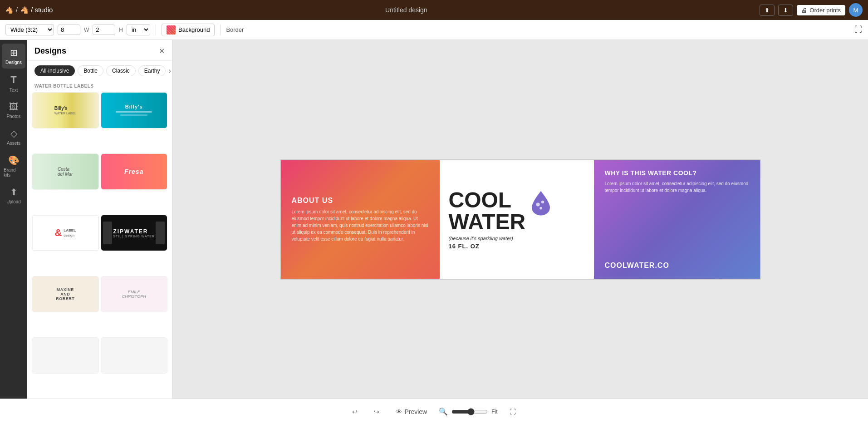  What do you see at coordinates (100, 219) in the screenshot?
I see `designs-panel: Designs ✕ All-inclusive Bottle Classic E…` at bounding box center [100, 219].